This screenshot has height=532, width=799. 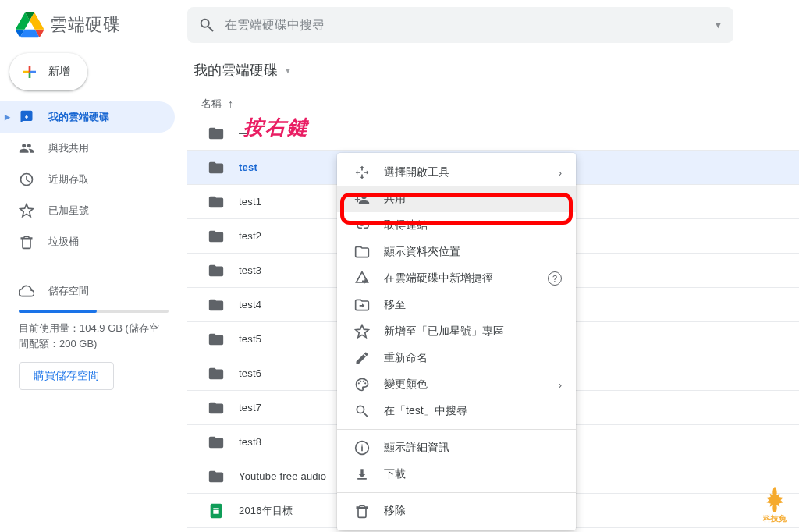 What do you see at coordinates (27, 148) in the screenshot?
I see `people-icon` at bounding box center [27, 148].